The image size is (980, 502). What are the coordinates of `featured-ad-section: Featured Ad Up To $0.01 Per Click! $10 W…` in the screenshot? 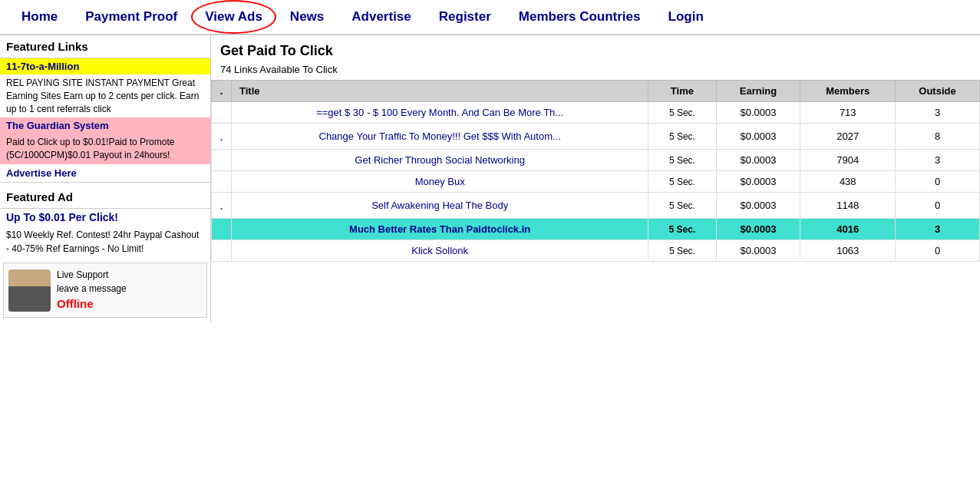 It's located at (105, 220).